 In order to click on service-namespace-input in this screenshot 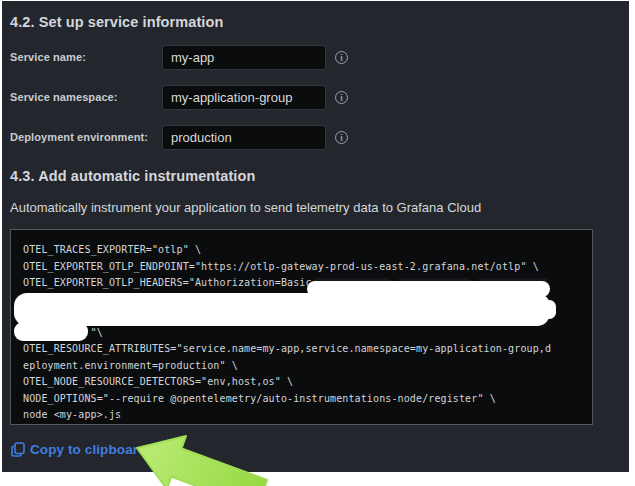, I will do `click(244, 98)`.